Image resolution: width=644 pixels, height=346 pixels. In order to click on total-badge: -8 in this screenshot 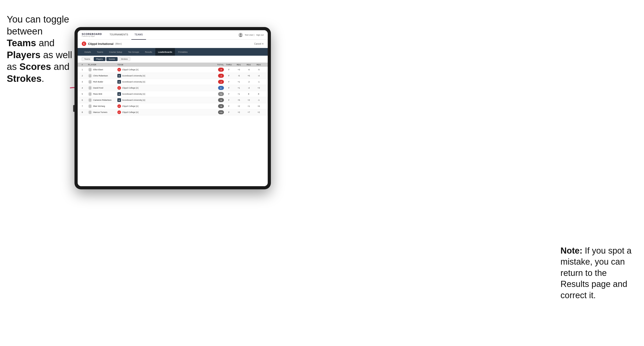, I will do `click(221, 70)`.